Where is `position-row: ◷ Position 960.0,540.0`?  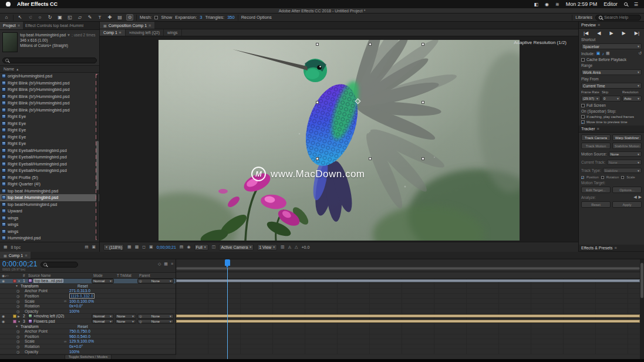 position-row: ◷ Position 960.0,540.0 is located at coordinates (88, 337).